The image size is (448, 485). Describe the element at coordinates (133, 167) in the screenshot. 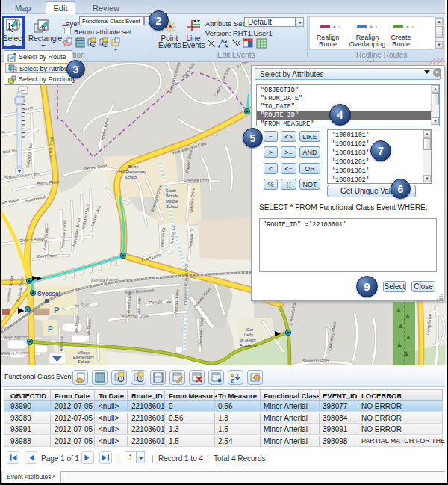

I see `svg-text: Berry` at that location.